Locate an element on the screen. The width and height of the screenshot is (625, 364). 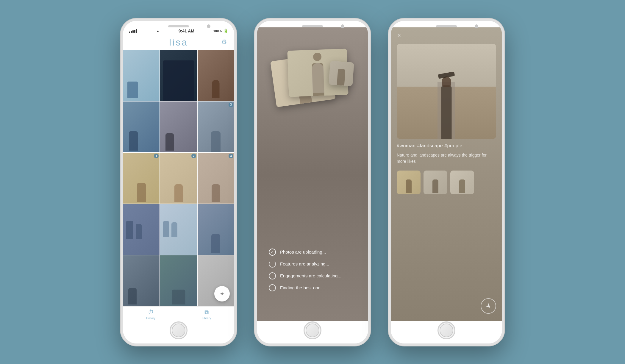
result-screen: × #woman #landscape #people is located at coordinates (446, 174).